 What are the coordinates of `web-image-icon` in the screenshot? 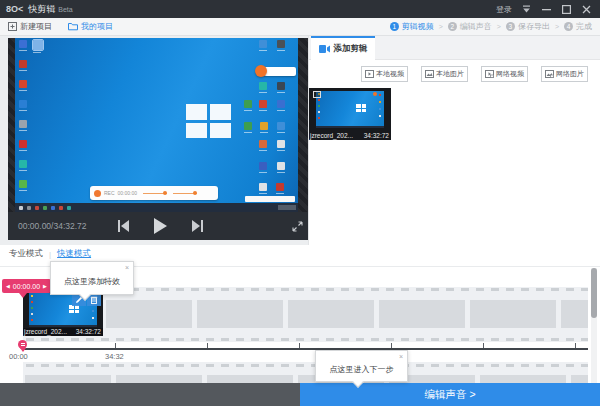 It's located at (550, 74).